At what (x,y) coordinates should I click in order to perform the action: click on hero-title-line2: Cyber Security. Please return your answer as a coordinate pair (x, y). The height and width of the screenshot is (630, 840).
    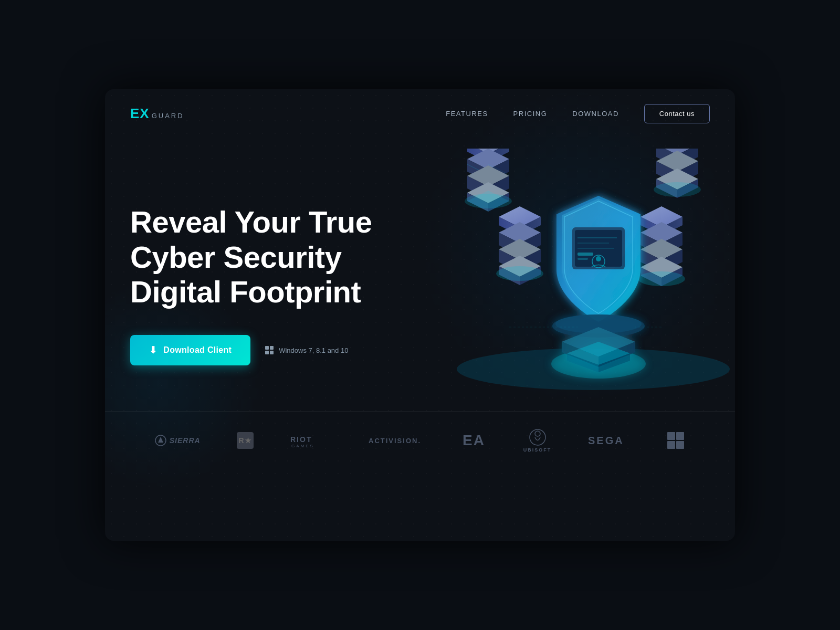
    Looking at the image, I should click on (236, 257).